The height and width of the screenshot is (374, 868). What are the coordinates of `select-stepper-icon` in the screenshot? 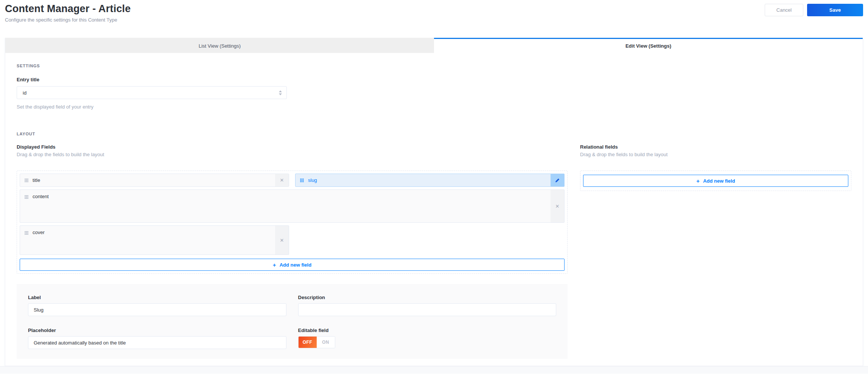 It's located at (280, 93).